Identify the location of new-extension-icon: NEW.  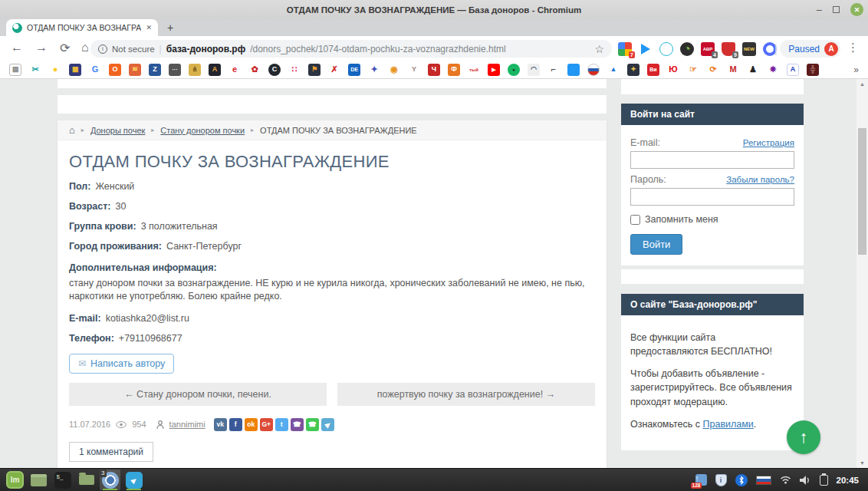
(749, 49).